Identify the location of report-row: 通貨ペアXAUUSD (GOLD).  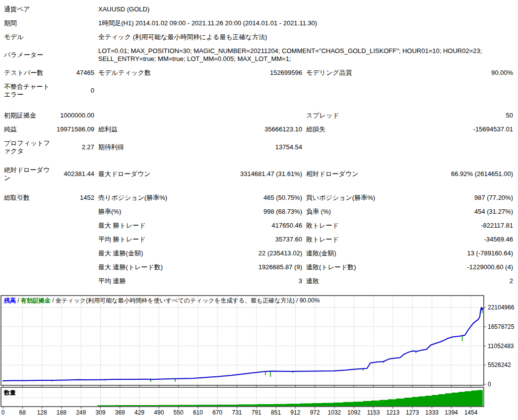
(261, 9).